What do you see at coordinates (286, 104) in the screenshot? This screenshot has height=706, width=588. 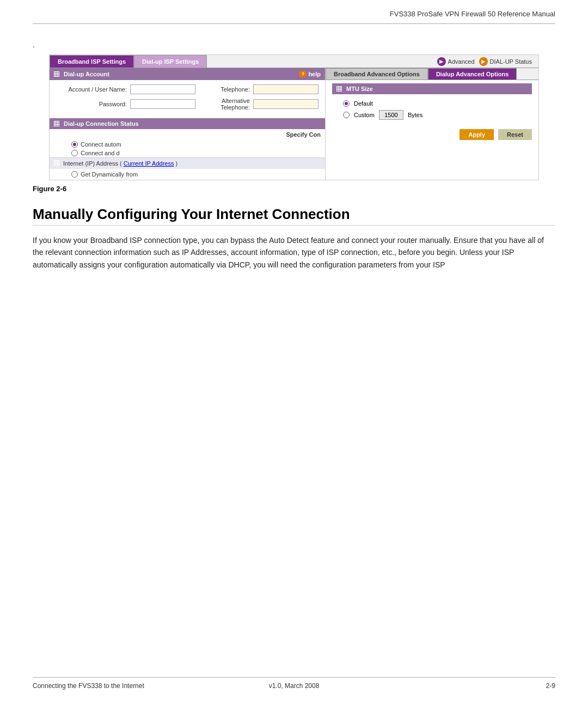 I see `alt-telephone-input` at bounding box center [286, 104].